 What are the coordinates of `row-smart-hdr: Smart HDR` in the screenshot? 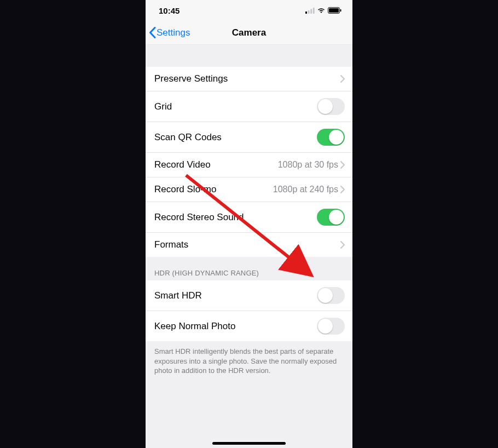 It's located at (249, 296).